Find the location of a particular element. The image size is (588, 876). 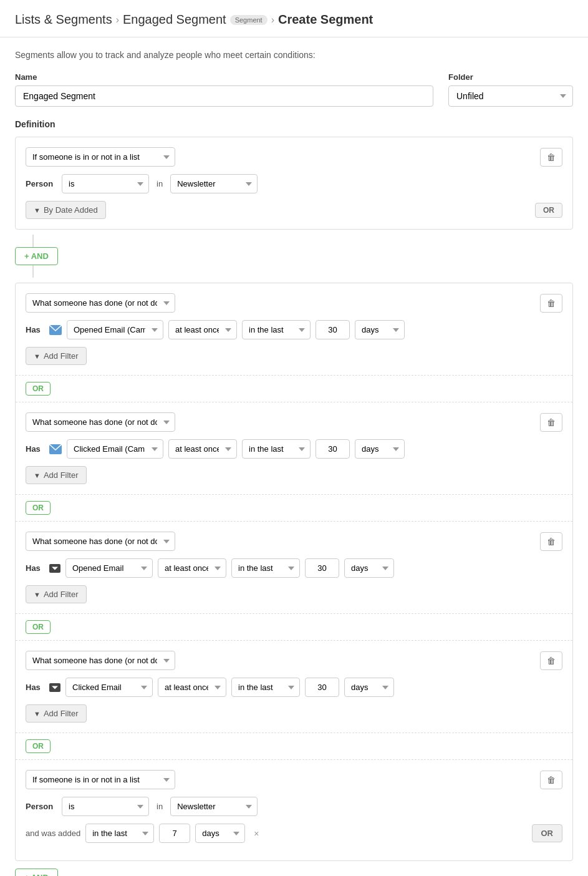

filter-icon-or4: ▼ is located at coordinates (37, 714).